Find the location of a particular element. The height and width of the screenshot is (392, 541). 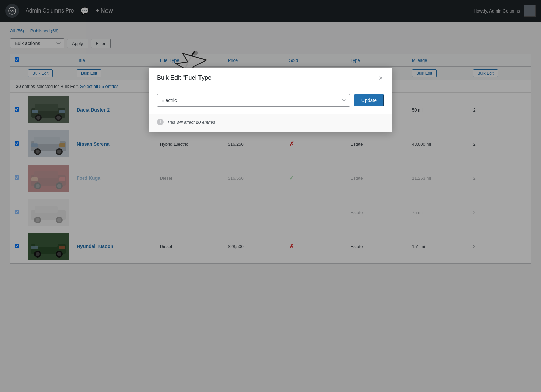

modal-select-wrap: Electric Petrol Diesel Hybrid Electric U… is located at coordinates (270, 100).